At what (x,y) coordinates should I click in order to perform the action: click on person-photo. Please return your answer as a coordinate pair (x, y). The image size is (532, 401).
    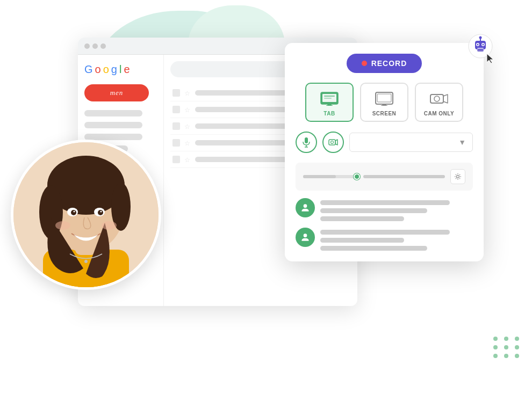
    Looking at the image, I should click on (86, 215).